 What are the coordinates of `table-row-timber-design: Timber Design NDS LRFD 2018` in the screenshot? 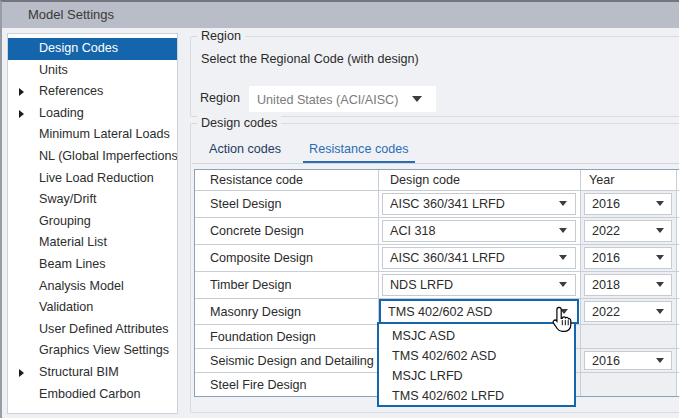 It's located at (437, 284).